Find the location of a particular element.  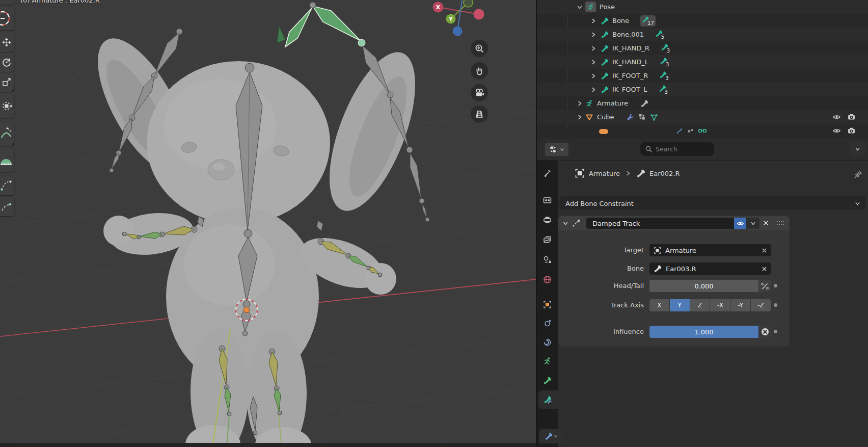

panel-expand-chevron is located at coordinates (565, 223).